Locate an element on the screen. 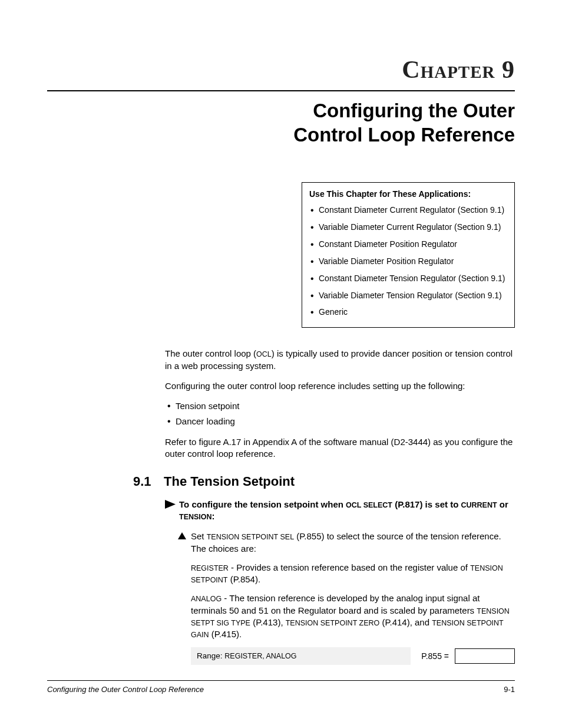 This screenshot has height=728, width=562. list-item: Tension setpoint is located at coordinates (340, 406).